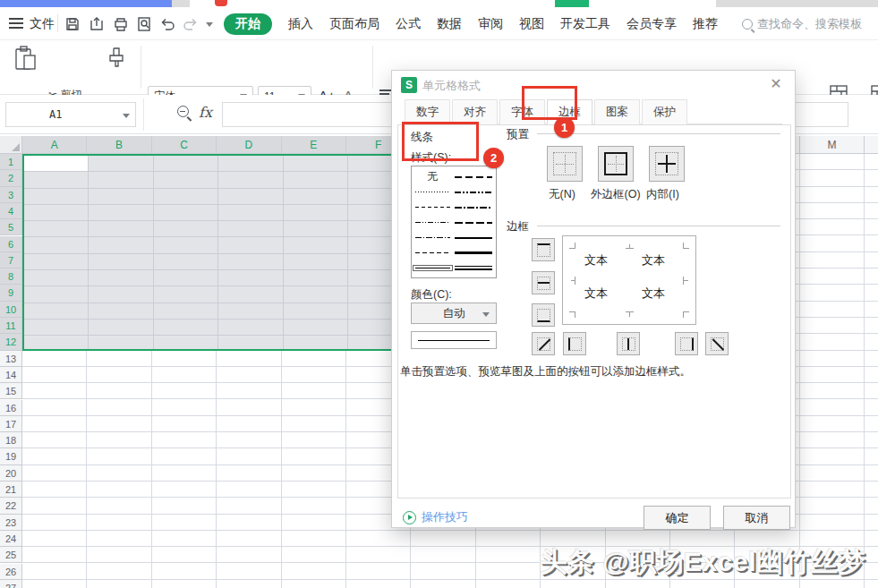 The height and width of the screenshot is (588, 878). What do you see at coordinates (248, 24) in the screenshot?
I see `menu-tab-开始: 开始` at bounding box center [248, 24].